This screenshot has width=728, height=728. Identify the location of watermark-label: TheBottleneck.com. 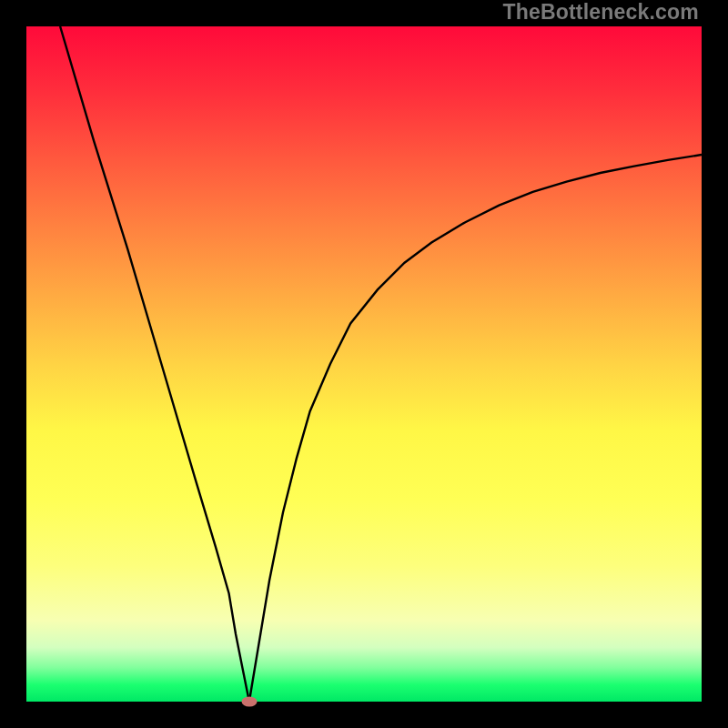
(601, 13).